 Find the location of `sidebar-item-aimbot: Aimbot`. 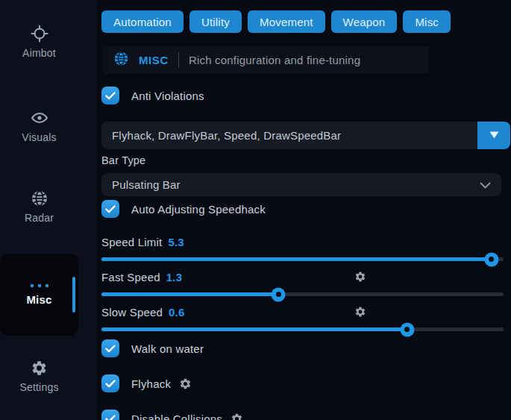

sidebar-item-aimbot: Aimbot is located at coordinates (39, 42).